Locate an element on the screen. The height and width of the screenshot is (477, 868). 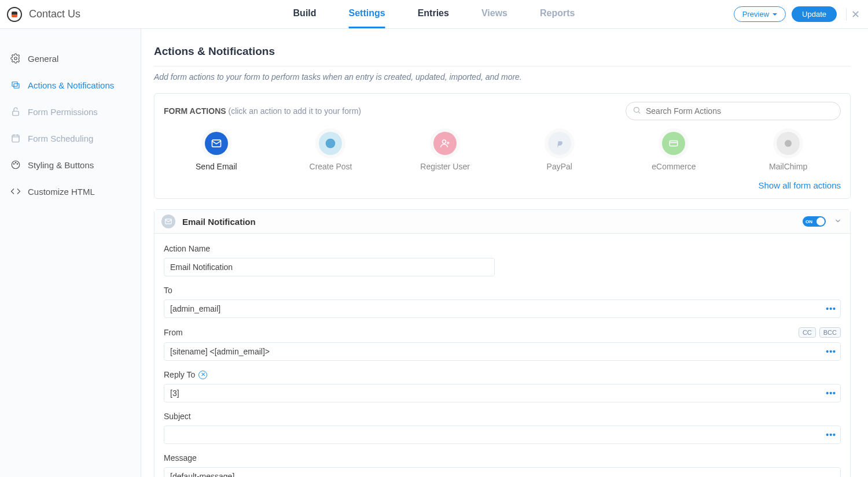
sidebar-label-permissions: Form Permissions is located at coordinates (62, 112).